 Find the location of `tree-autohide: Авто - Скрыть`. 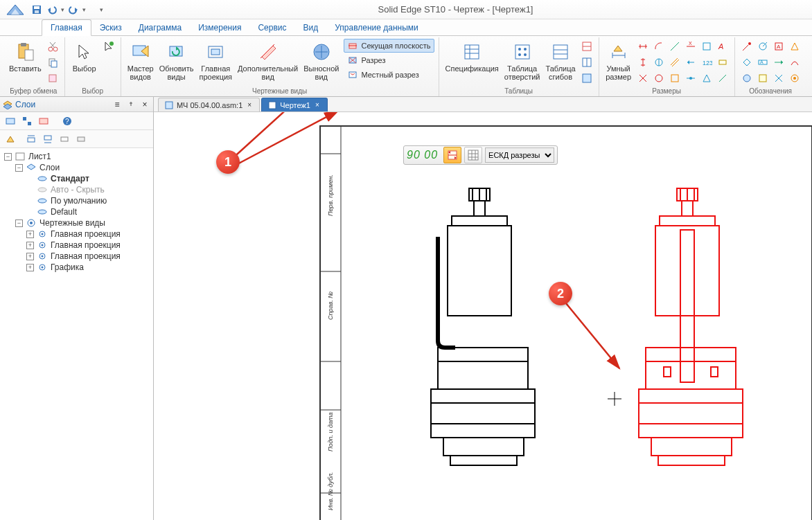

tree-autohide: Авто - Скрыть is located at coordinates (76, 190).